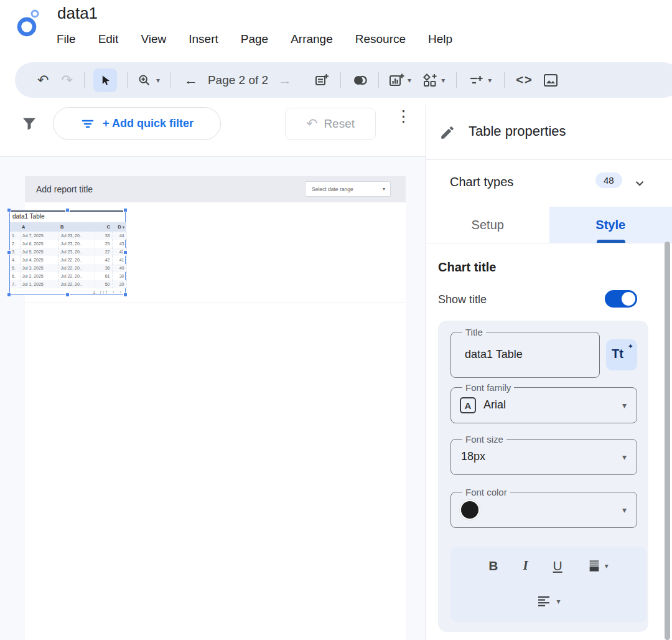  I want to click on embed-icon: <>, so click(524, 80).